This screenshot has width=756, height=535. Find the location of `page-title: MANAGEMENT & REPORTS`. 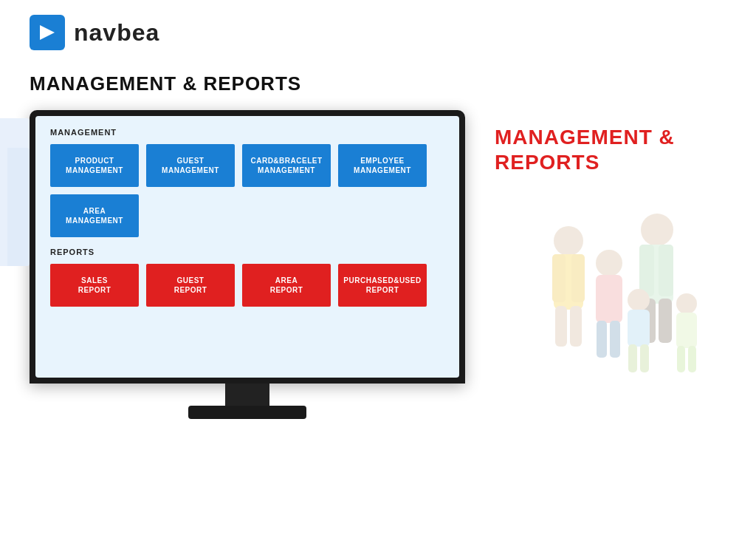

page-title: MANAGEMENT & REPORTS is located at coordinates (378, 87).